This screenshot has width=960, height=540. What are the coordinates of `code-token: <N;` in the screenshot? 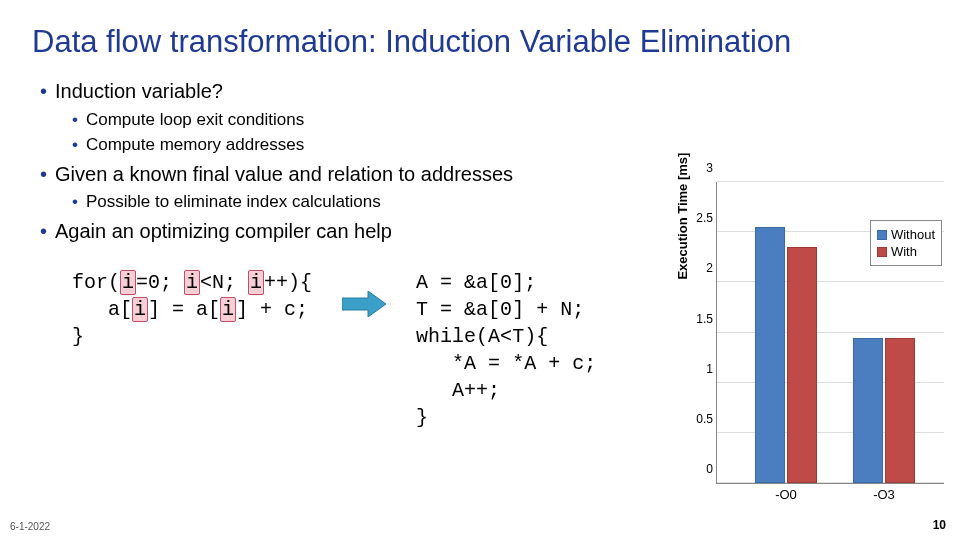 It's located at (224, 282).